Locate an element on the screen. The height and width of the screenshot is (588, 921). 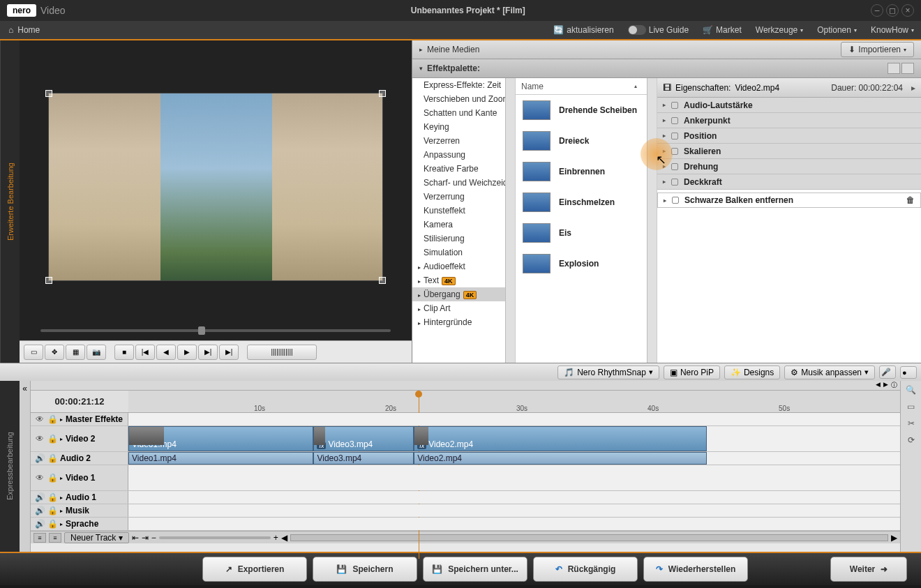
cat-text: ▸Text4K is located at coordinates (463, 280).